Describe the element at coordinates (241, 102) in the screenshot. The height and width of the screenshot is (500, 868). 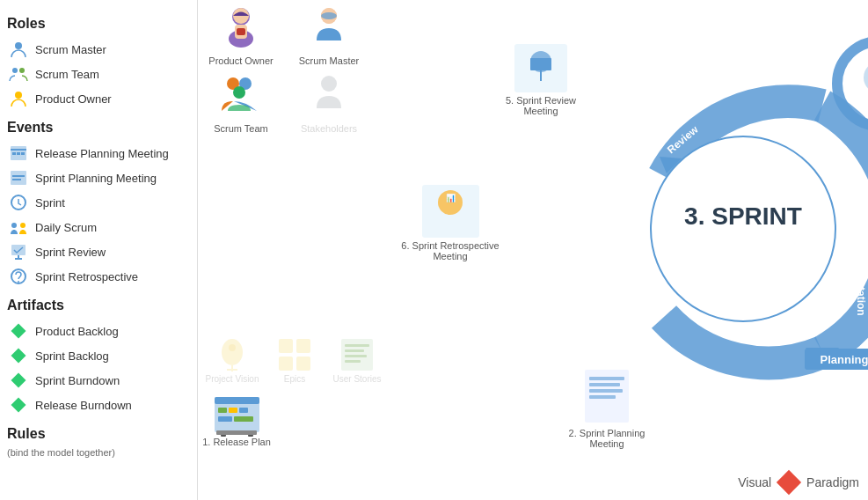
I see `scrum-team-figure: Scrum Team` at that location.